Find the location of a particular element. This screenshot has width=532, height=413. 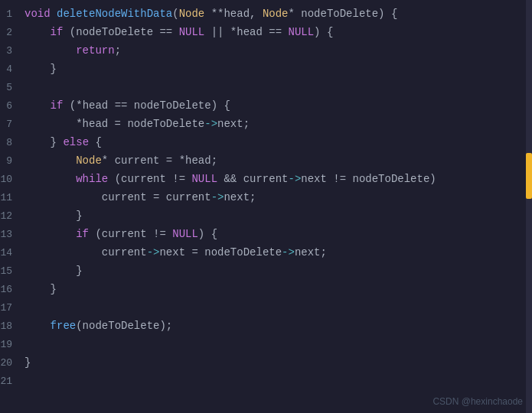

token-kw: else is located at coordinates (76, 142).